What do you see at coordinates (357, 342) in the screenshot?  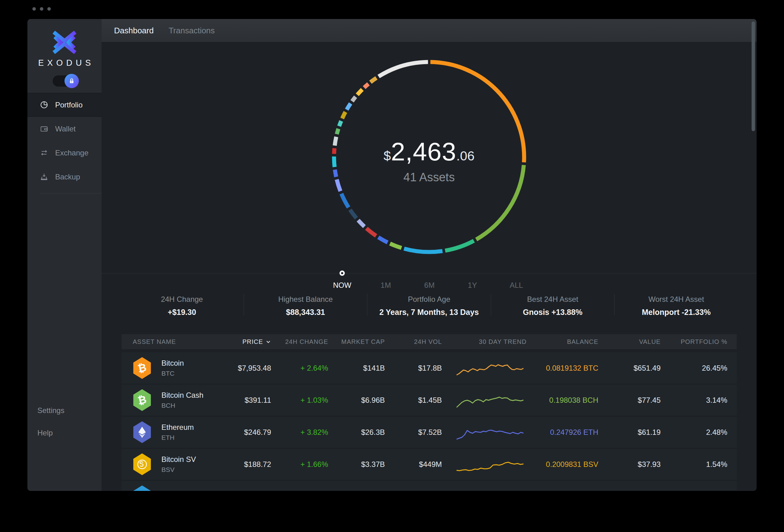 I see `col-market-cap: MARKET CAP` at bounding box center [357, 342].